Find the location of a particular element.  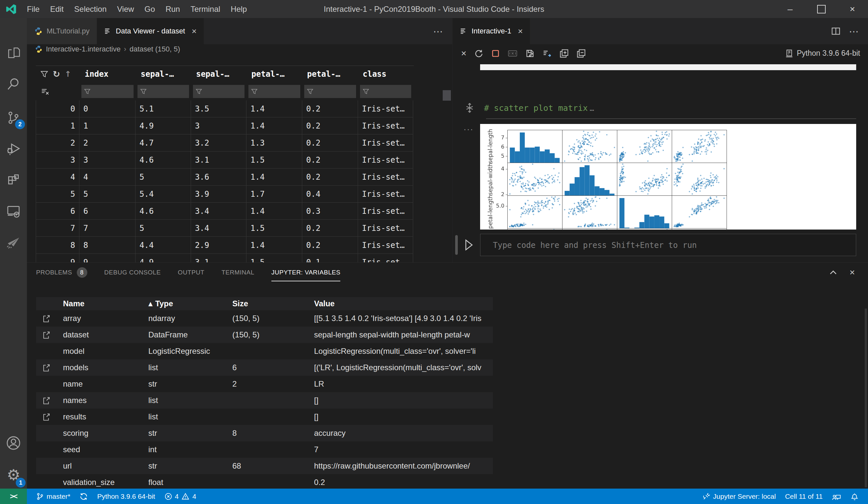

tab-interactive-1: Interactive-1 × is located at coordinates (491, 31).